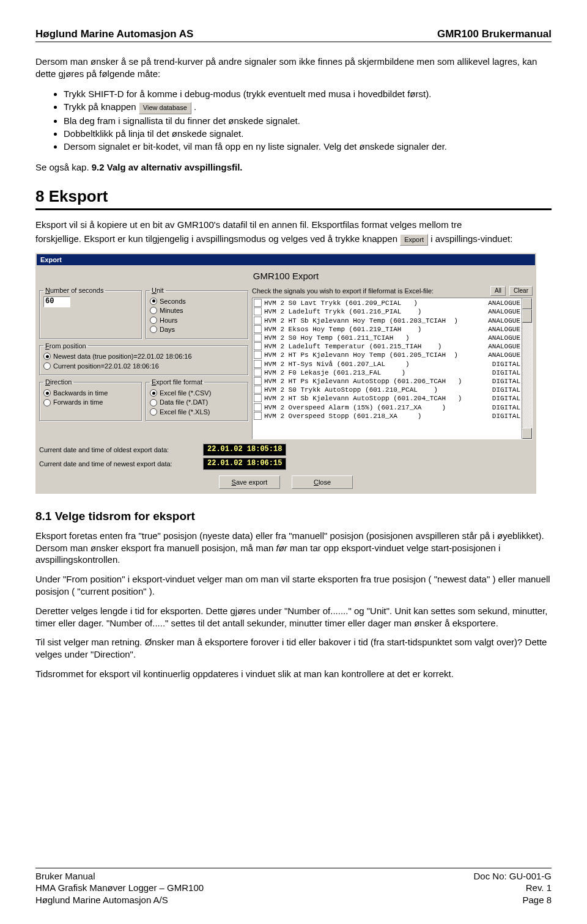 This screenshot has height=924, width=587. Describe the element at coordinates (197, 320) in the screenshot. I see `unit-hours-radio: Hours` at that location.